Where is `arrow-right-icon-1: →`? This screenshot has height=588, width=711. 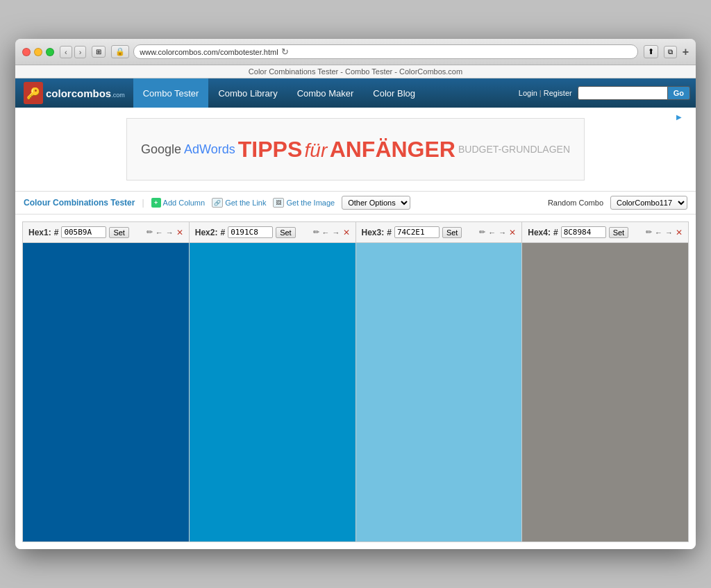
arrow-right-icon-1: → is located at coordinates (169, 233).